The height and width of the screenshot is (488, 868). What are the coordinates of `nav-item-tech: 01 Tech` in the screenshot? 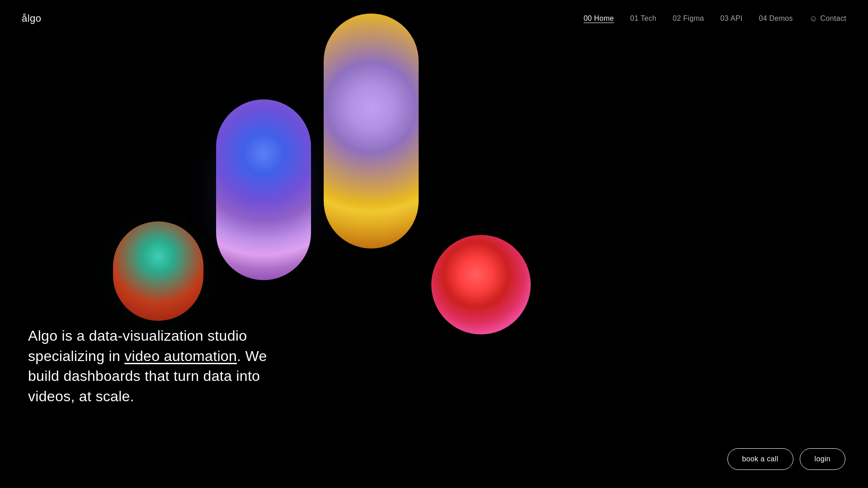 It's located at (643, 19).